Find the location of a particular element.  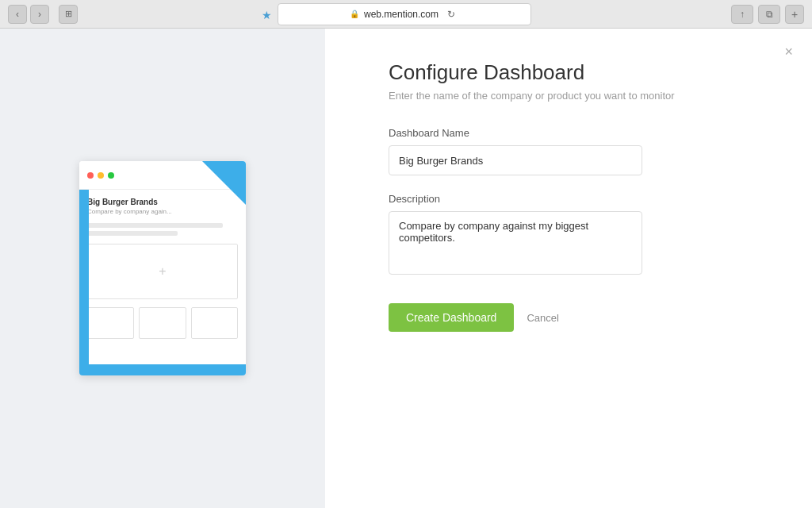

plus-icon: + is located at coordinates (162, 271).